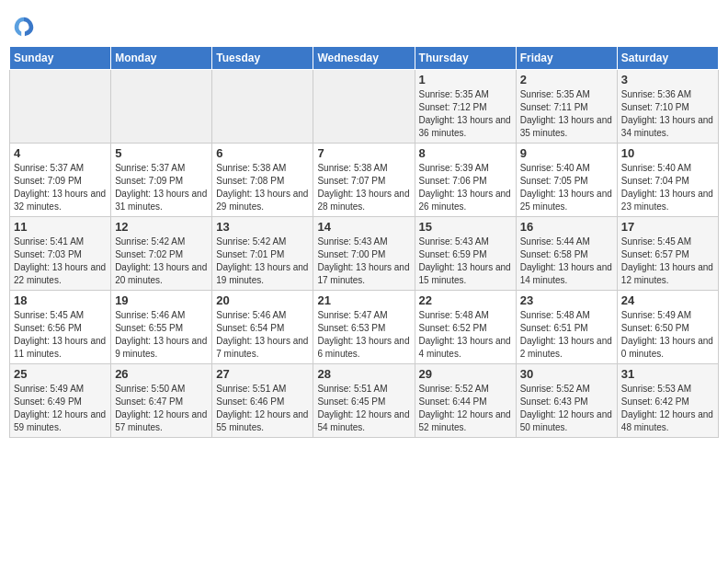 The height and width of the screenshot is (563, 728). I want to click on calendar-day-header: Friday, so click(566, 59).